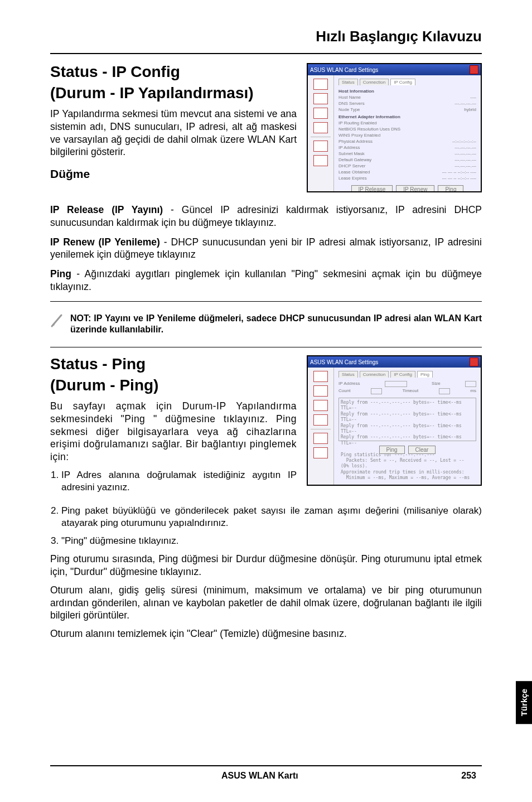 The width and height of the screenshot is (532, 802). Describe the element at coordinates (266, 54) in the screenshot. I see `header-rule` at that location.